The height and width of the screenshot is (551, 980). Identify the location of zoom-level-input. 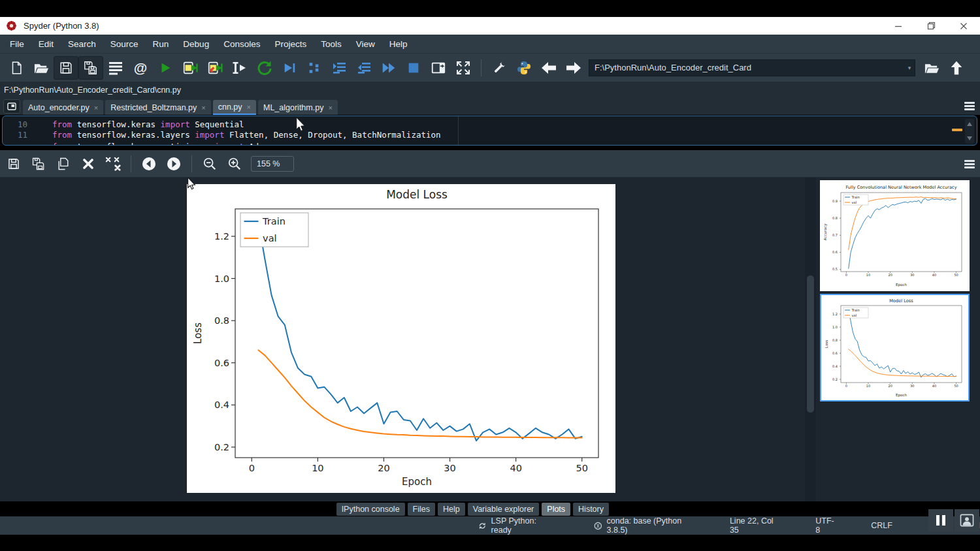
(272, 164).